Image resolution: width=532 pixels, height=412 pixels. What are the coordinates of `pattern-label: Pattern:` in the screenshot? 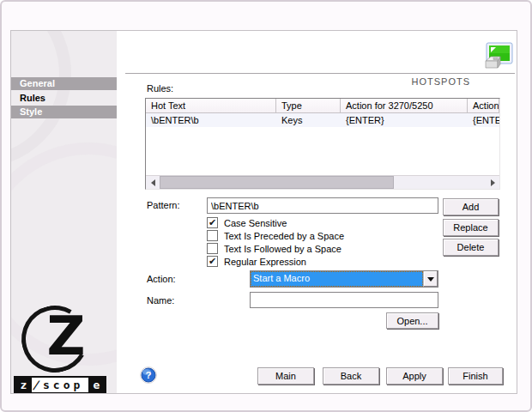 It's located at (163, 205).